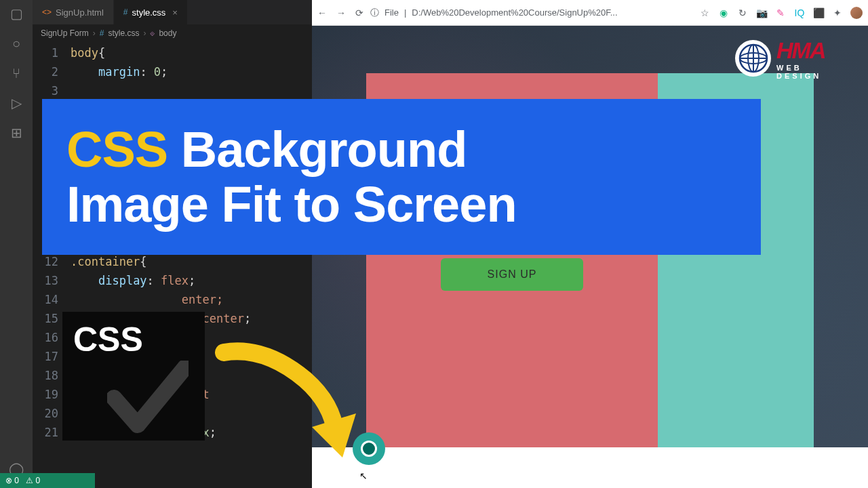  What do you see at coordinates (800, 13) in the screenshot?
I see `ext-icon: IQ` at bounding box center [800, 13].